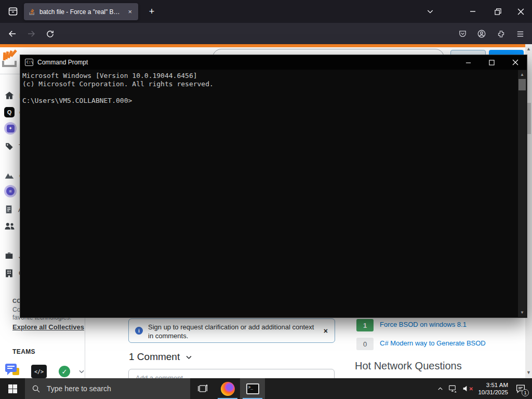 The image size is (532, 399). What do you see at coordinates (108, 389) in the screenshot?
I see `taskbar-search: Type here to search` at bounding box center [108, 389].